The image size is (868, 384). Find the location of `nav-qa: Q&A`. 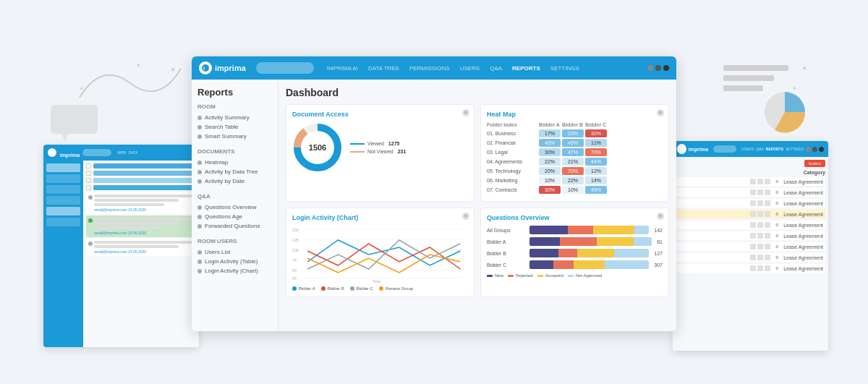

nav-qa: Q&A is located at coordinates (496, 68).